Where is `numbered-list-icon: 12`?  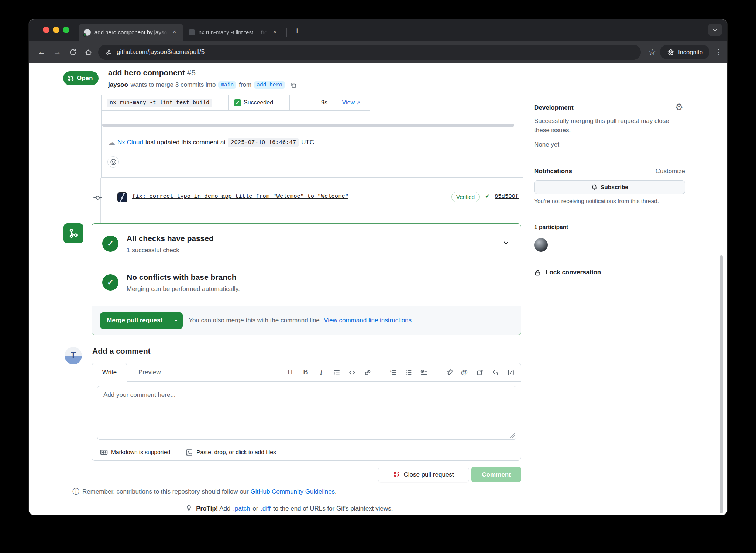
numbered-list-icon: 12 is located at coordinates (393, 372).